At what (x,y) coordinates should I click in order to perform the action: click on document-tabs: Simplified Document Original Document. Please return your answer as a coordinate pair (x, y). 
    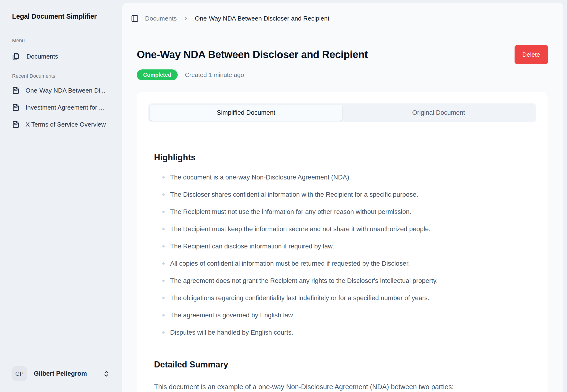
    Looking at the image, I should click on (342, 113).